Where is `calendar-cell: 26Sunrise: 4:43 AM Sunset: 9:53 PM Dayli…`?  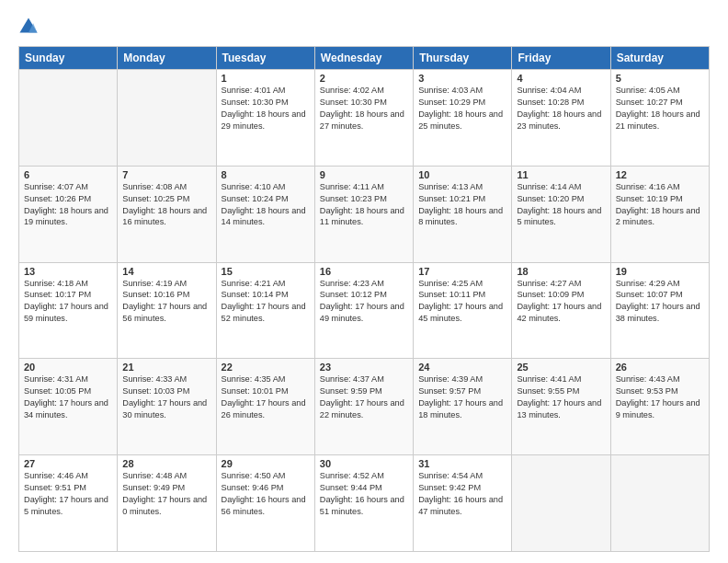
calendar-cell: 26Sunrise: 4:43 AM Sunset: 9:53 PM Dayli… is located at coordinates (660, 407).